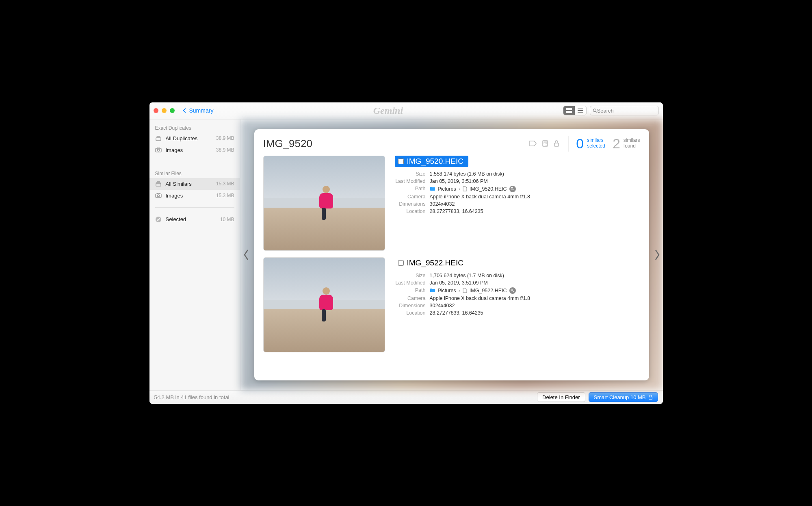 This screenshot has height=506, width=812. Describe the element at coordinates (545, 143) in the screenshot. I see `calculator-action-button` at that location.